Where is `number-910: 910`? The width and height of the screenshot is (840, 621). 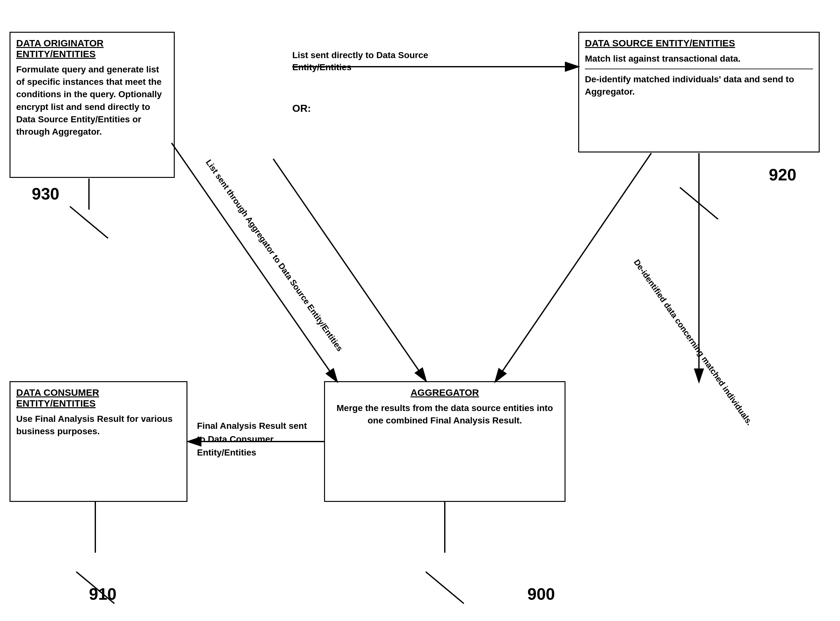 number-910: 910 is located at coordinates (103, 594).